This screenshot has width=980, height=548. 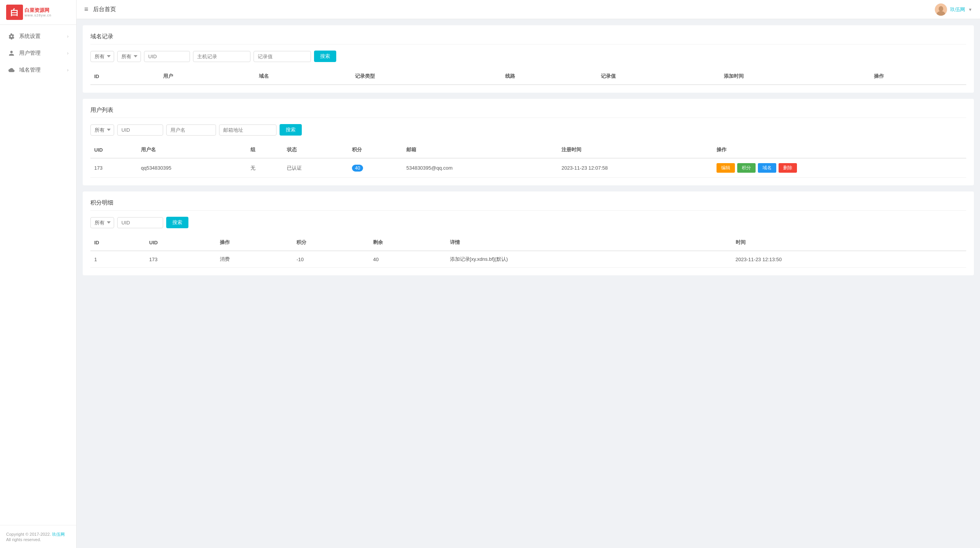 What do you see at coordinates (331, 259) in the screenshot?
I see `points-amount: -10` at bounding box center [331, 259].